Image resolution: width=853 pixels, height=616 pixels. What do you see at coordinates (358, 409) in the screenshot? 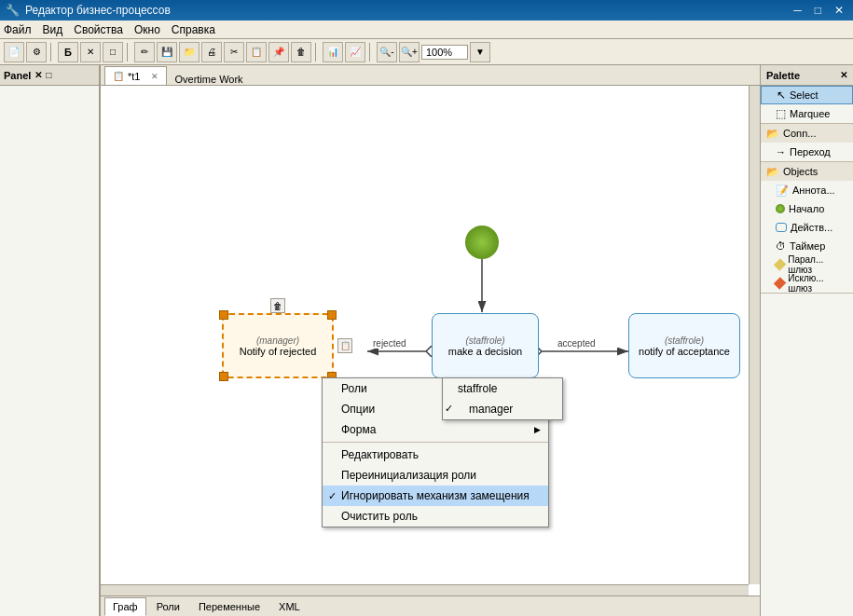
I see `ctx-options-label: Опции` at bounding box center [358, 409].